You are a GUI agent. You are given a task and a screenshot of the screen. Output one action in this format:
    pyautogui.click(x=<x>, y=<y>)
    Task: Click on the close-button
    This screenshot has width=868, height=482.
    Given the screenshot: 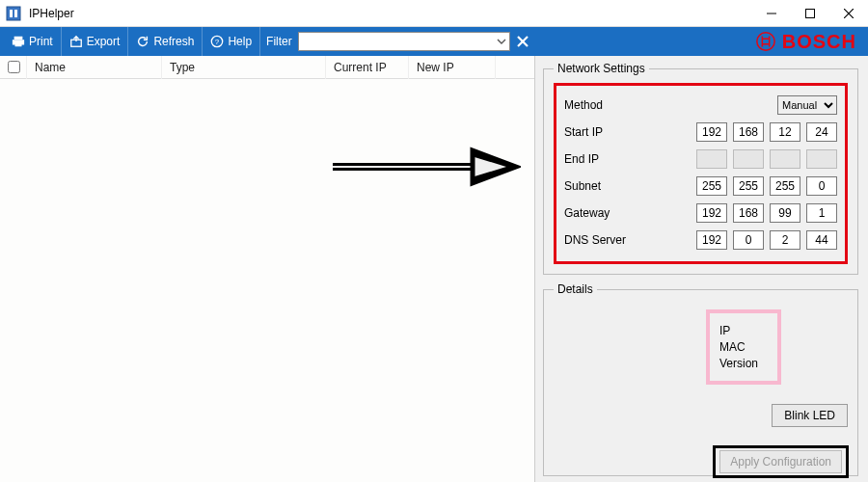 What is the action you would take?
    pyautogui.click(x=849, y=13)
    